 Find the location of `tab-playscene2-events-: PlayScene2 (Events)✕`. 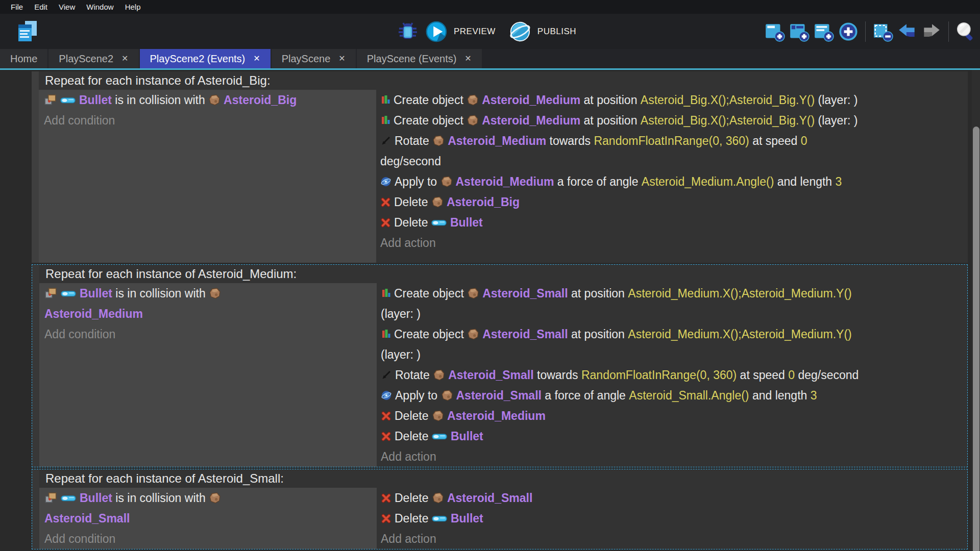

tab-playscene2-events-: PlayScene2 (Events)✕ is located at coordinates (205, 59).